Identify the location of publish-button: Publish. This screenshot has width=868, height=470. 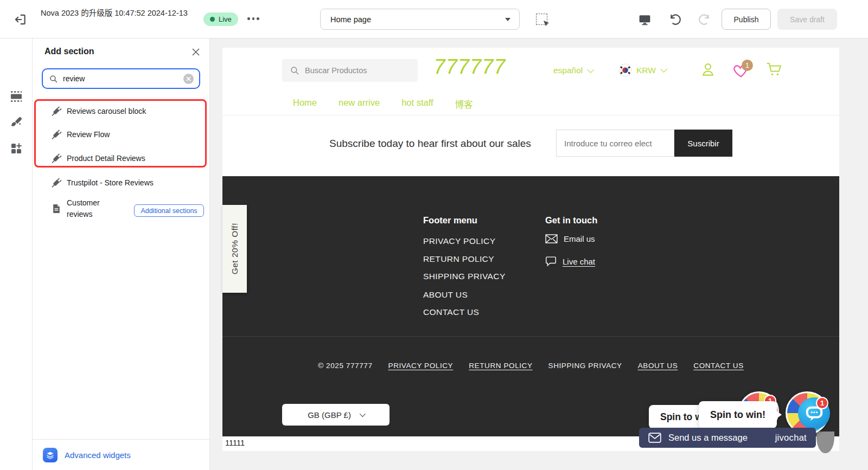
(746, 20).